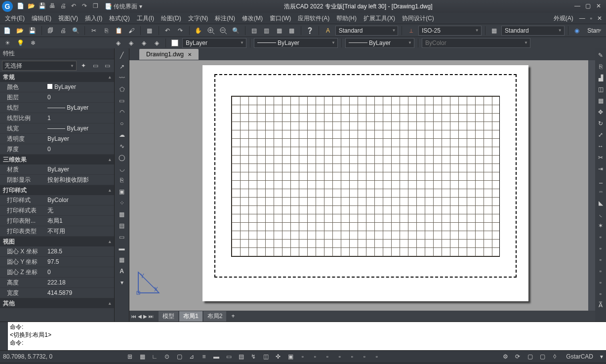 The height and width of the screenshot is (364, 606). Describe the element at coordinates (214, 43) in the screenshot. I see `layer-color-combo: ByLayer` at that location.